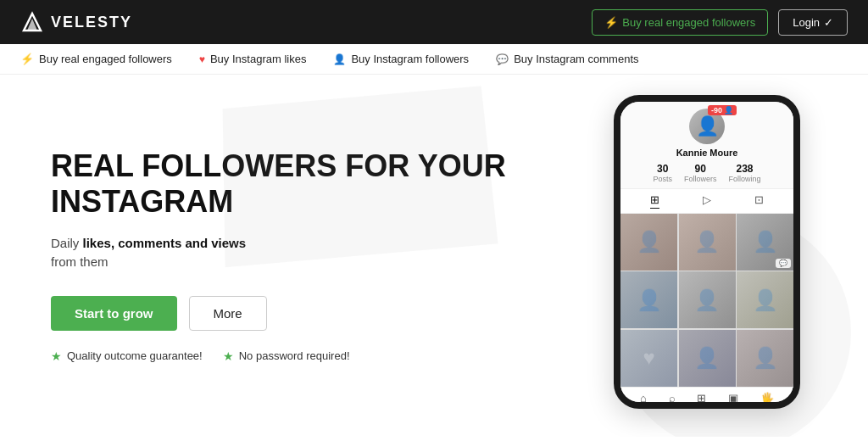  Describe the element at coordinates (663, 179) in the screenshot. I see `posts-label: Posts` at that location.